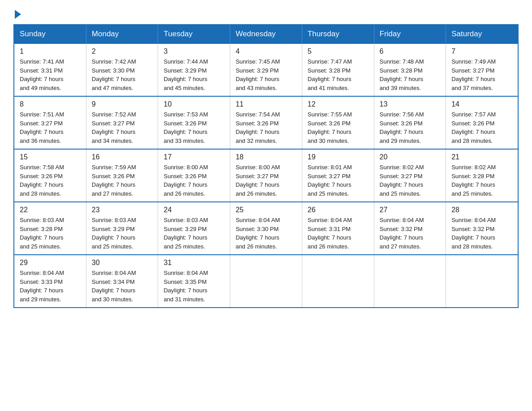 This screenshot has width=532, height=411. I want to click on day-info: Sunrise: 8:02 AM Sunset: 3:27 PM Dayligh…, so click(410, 180).